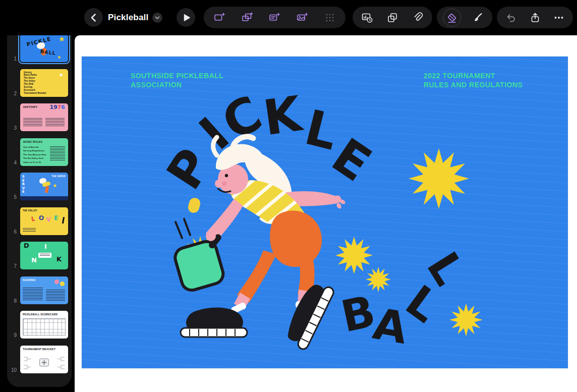 This screenshot has width=577, height=392. I want to click on thumb8-title: SCORING, so click(29, 280).